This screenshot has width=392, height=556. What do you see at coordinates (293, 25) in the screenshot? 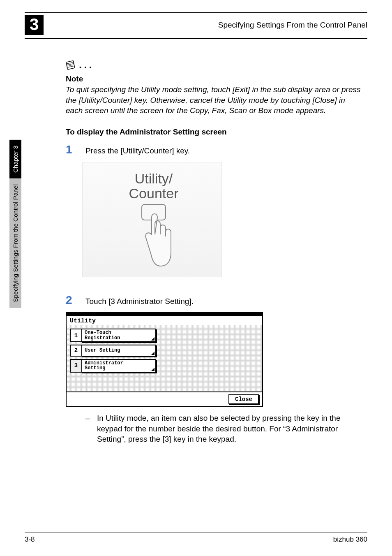
I see `page-header-title: Specifying Settings From the Control Pan…` at bounding box center [293, 25].